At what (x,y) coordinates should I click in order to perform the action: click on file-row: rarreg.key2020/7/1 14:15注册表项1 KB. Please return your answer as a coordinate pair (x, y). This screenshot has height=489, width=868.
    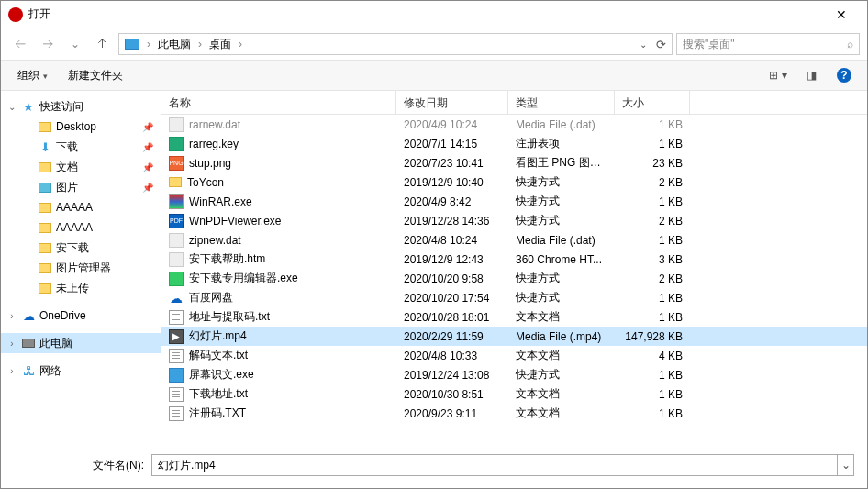
    Looking at the image, I should click on (514, 143).